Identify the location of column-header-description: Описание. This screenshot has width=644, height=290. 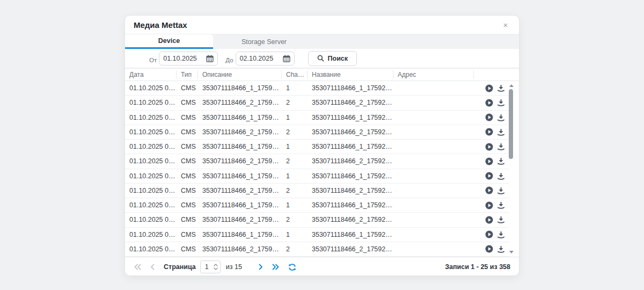
(240, 75).